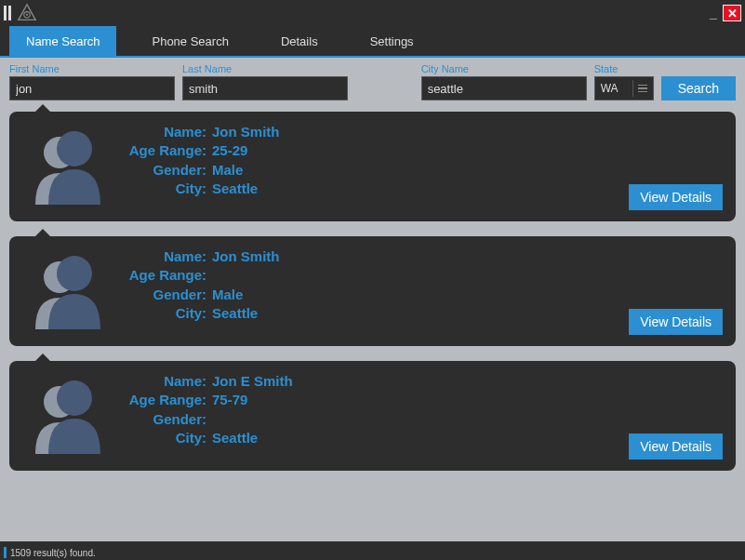  What do you see at coordinates (372, 42) in the screenshot?
I see `tab-bar: Name Search Phone Search Details Setting…` at bounding box center [372, 42].